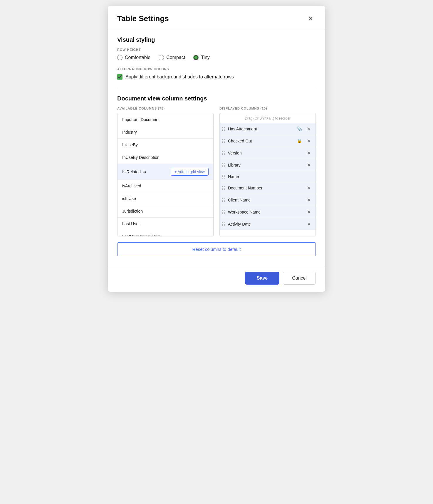 This screenshot has height=504, width=433. What do you see at coordinates (300, 129) in the screenshot?
I see `attachment-icon: 📎` at bounding box center [300, 129].